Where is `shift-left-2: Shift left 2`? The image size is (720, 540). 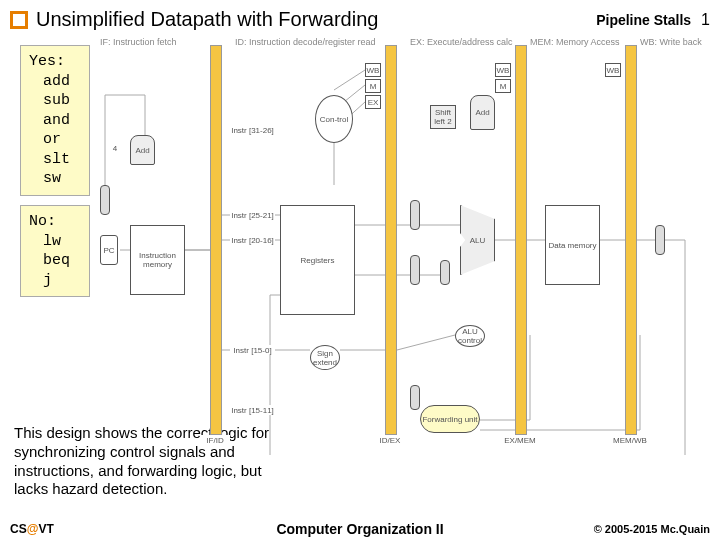
shift-left-2: Shift left 2 is located at coordinates (443, 117).